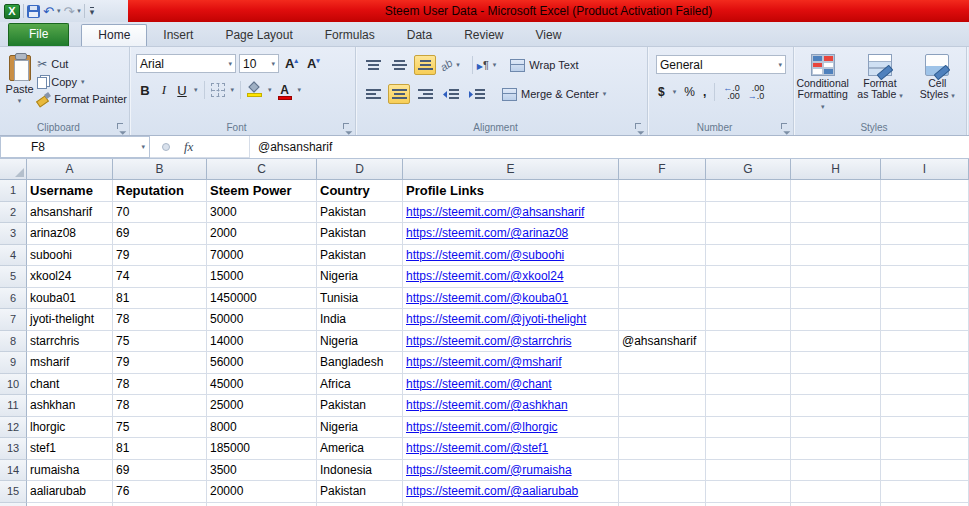 This screenshot has height=506, width=969. I want to click on row-header-4: 4, so click(14, 256).